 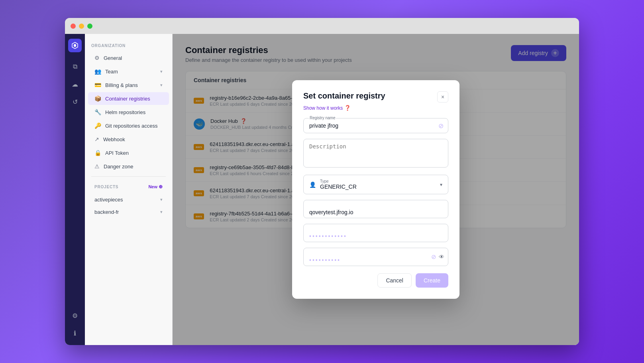 I want to click on icon-sidebar: ⧉ ☁ ↺ ⚙ ℹ, so click(x=75, y=189).